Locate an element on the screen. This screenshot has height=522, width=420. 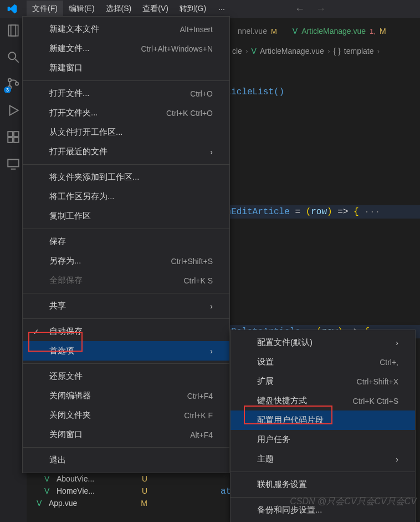
menu-item: 保存 is located at coordinates (126, 242).